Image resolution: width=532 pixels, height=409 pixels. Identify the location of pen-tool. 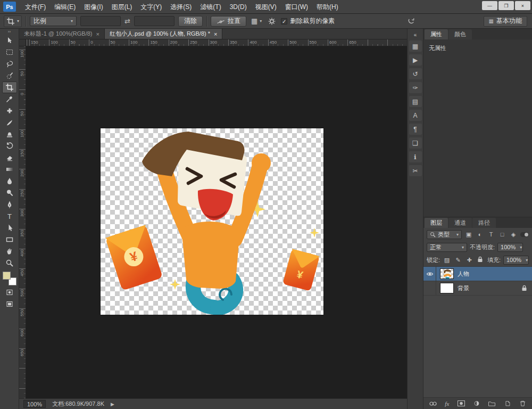
(10, 204).